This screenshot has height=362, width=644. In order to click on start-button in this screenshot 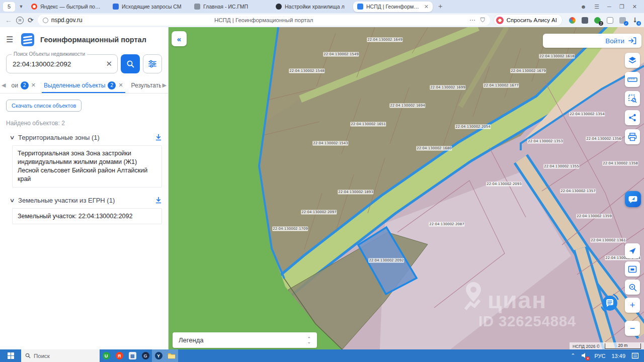, I will do `click(11, 356)`.